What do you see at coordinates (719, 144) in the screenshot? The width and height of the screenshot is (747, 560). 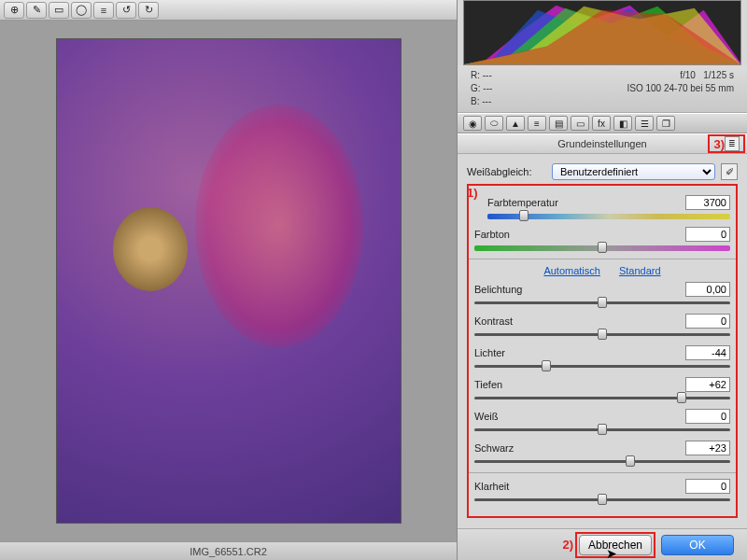 I see `annotation-3-label: 3)` at bounding box center [719, 144].